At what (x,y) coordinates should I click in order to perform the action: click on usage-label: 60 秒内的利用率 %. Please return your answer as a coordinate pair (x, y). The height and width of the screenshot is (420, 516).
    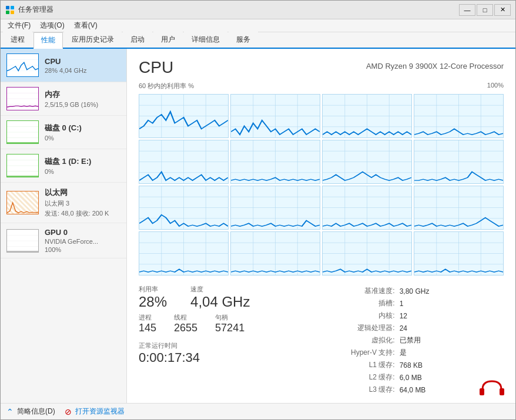
    Looking at the image, I should click on (166, 86).